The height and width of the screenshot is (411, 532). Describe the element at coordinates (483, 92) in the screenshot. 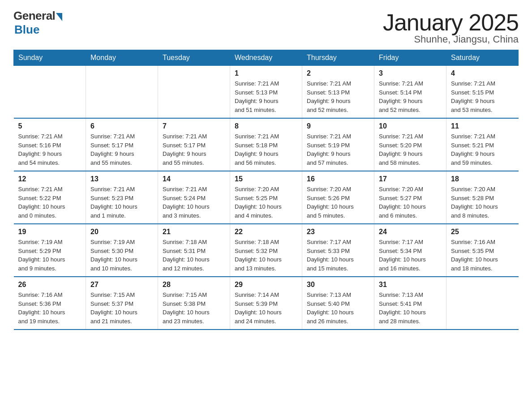

I see `calendar-cell: 4Sunrise: 7:21 AM Sunset: 5:15 PM Daylig…` at that location.